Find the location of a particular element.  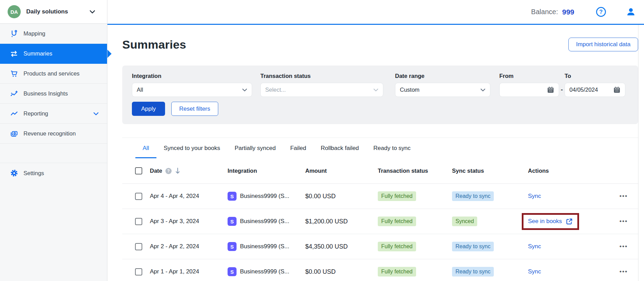

column-header-transaction-status: Transaction status is located at coordinates (415, 171).